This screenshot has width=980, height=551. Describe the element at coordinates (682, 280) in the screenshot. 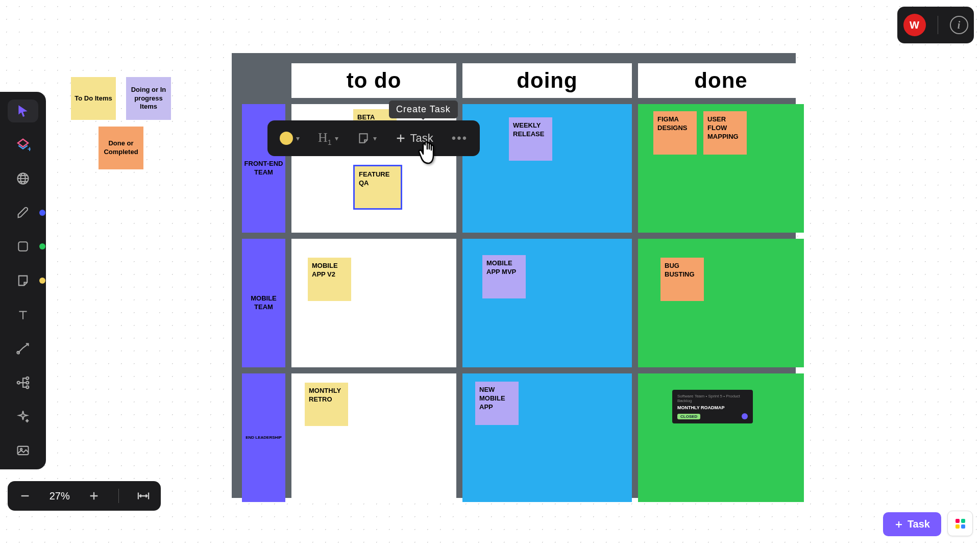

I see `sticky-note: BUG BUSTING` at that location.